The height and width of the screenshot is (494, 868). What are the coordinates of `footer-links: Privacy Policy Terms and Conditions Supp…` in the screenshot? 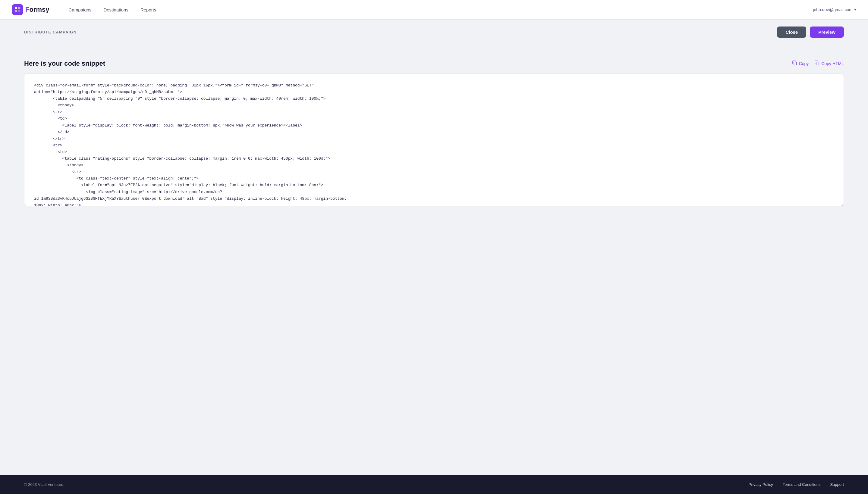 It's located at (796, 484).